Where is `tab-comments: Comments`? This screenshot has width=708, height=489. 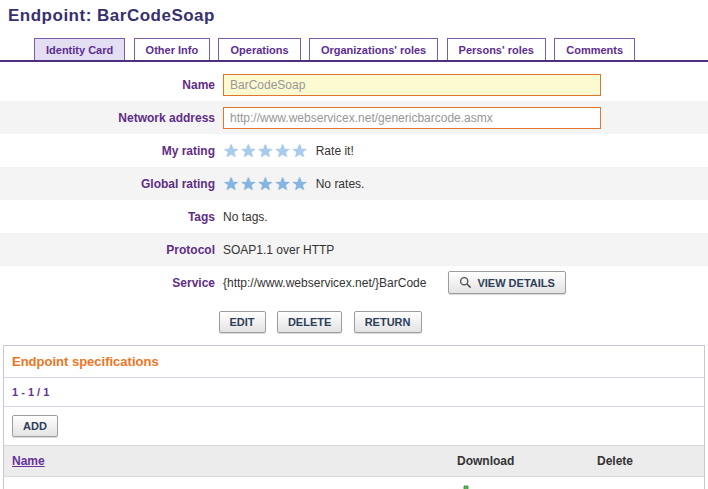 tab-comments: Comments is located at coordinates (594, 49).